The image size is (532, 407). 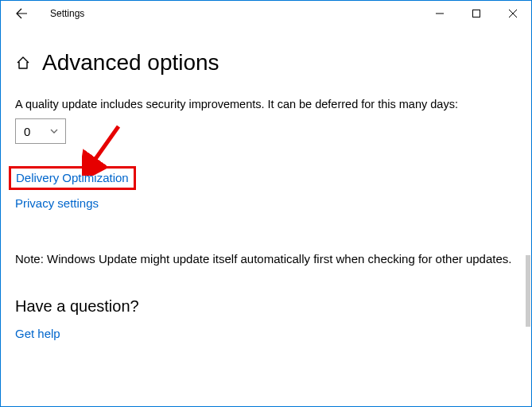 I want to click on defer-days-value: 0, so click(x=27, y=132).